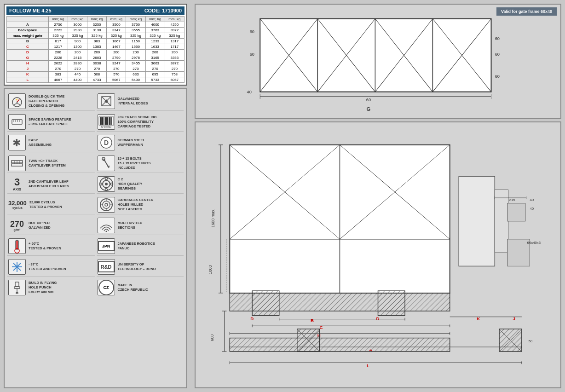 This screenshot has width=565, height=392. What do you see at coordinates (17, 205) in the screenshot?
I see `cycle-number-icon: 32,000 cyclus` at bounding box center [17, 205].